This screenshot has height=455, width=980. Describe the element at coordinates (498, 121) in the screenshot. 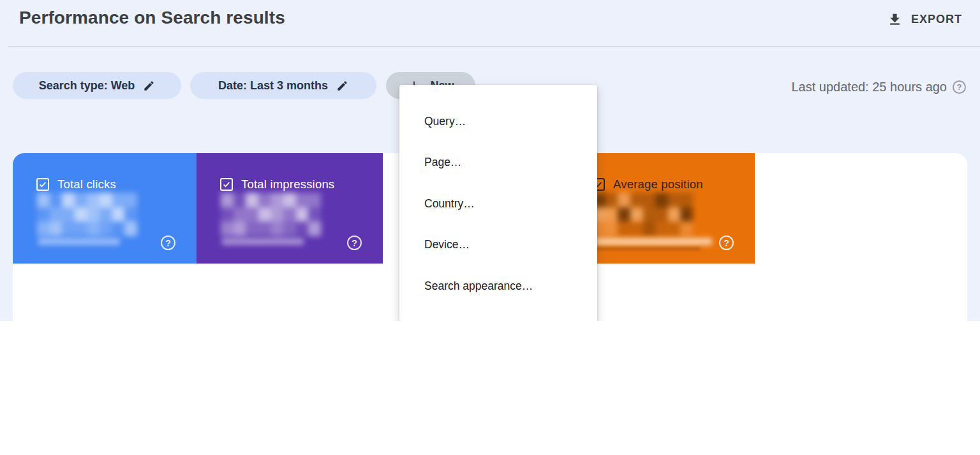

I see `menu-item-query: Query…` at that location.